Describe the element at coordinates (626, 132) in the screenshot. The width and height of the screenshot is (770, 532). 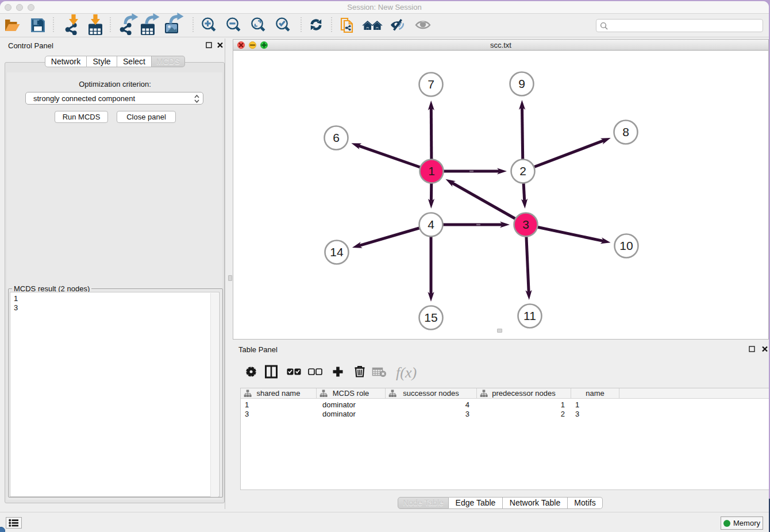
I see `svg-text: 8` at that location.